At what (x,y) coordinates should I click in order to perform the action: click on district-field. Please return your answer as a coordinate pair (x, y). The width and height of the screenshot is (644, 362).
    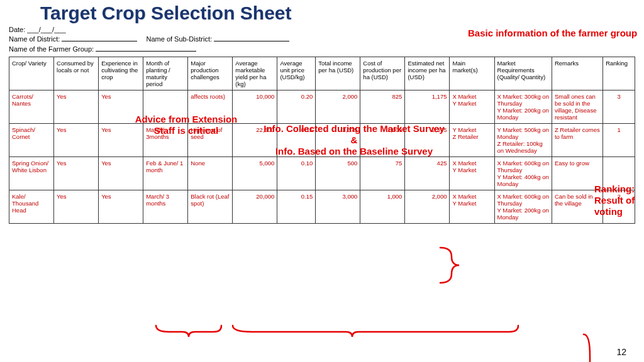
    Looking at the image, I should click on (99, 38).